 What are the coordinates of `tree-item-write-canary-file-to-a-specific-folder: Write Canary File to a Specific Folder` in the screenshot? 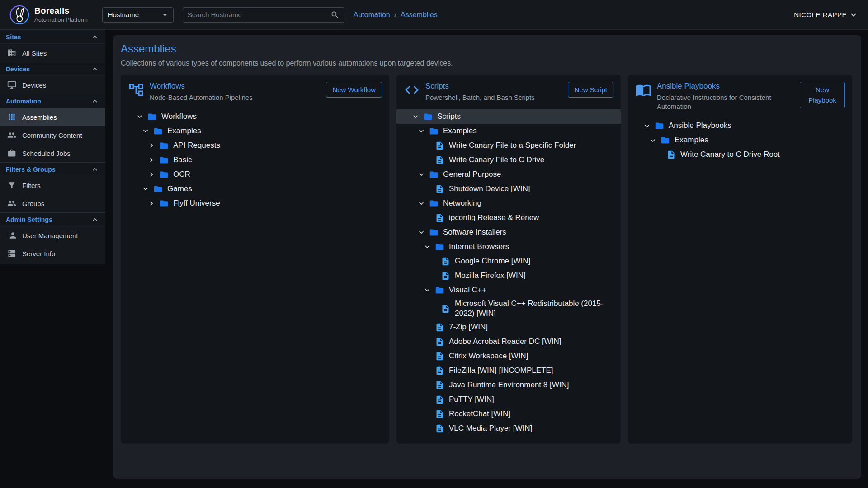 It's located at (509, 145).